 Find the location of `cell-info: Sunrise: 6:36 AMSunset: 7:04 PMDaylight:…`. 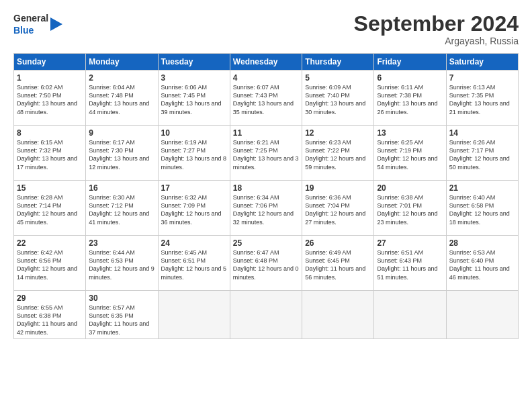

cell-info: Sunrise: 6:36 AMSunset: 7:04 PMDaylight:… is located at coordinates (335, 210).